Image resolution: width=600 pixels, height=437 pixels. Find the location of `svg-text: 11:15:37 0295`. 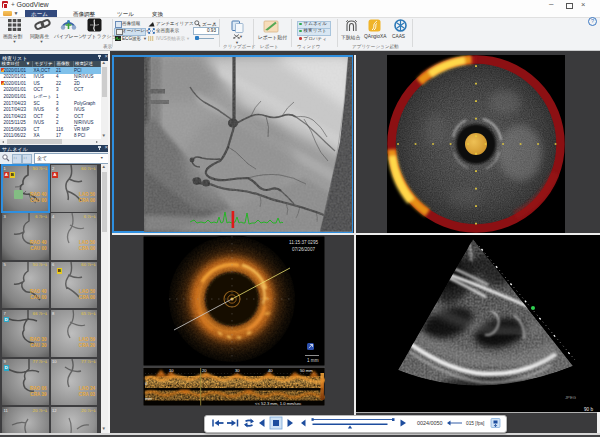

svg-text: 11:15:37 0295 is located at coordinates (304, 242).